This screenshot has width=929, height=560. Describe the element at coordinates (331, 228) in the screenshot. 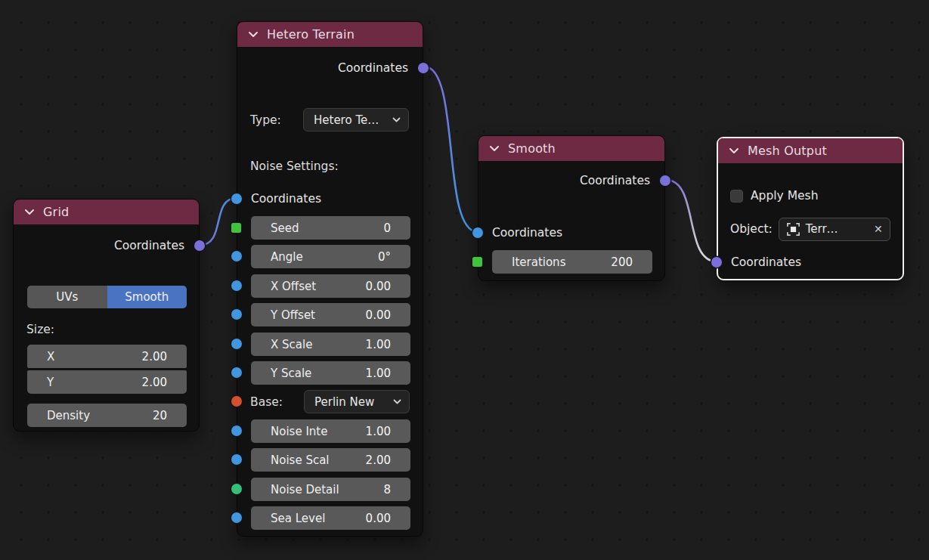

I see `field-seed: Seed 0` at that location.